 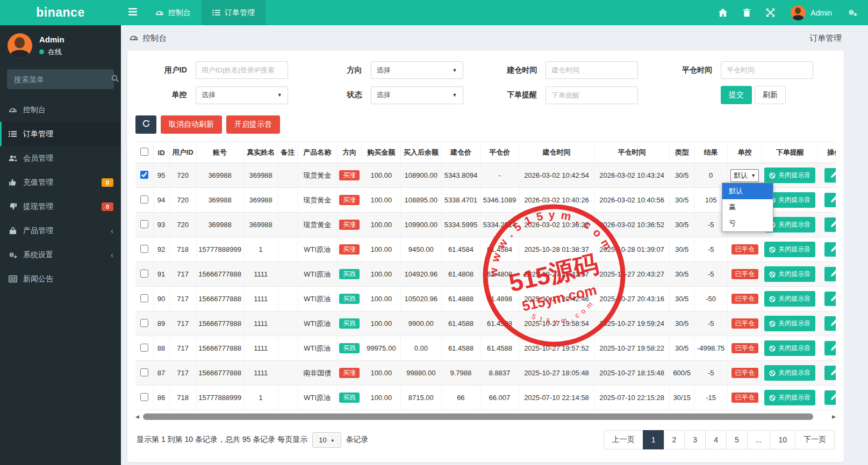 What do you see at coordinates (695, 440) in the screenshot?
I see `page-button-3: 3` at bounding box center [695, 440].